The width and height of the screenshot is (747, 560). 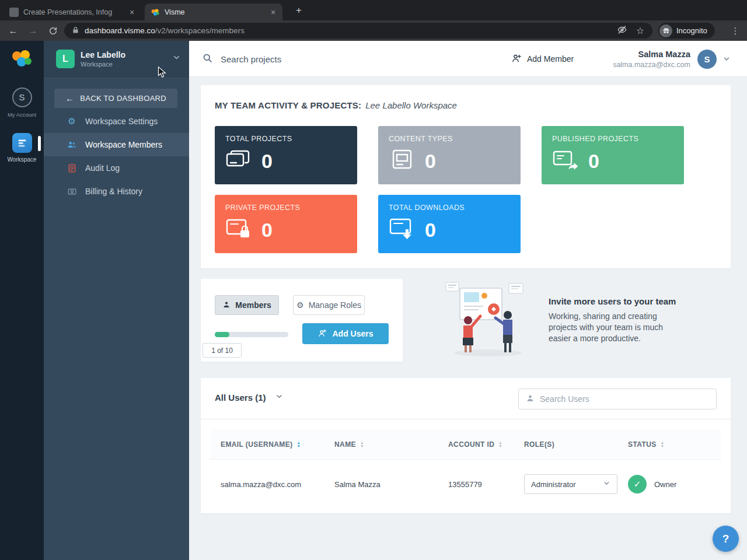 I want to click on tab-bar: Create Presentations, Infog × Visme × +, so click(x=374, y=10).